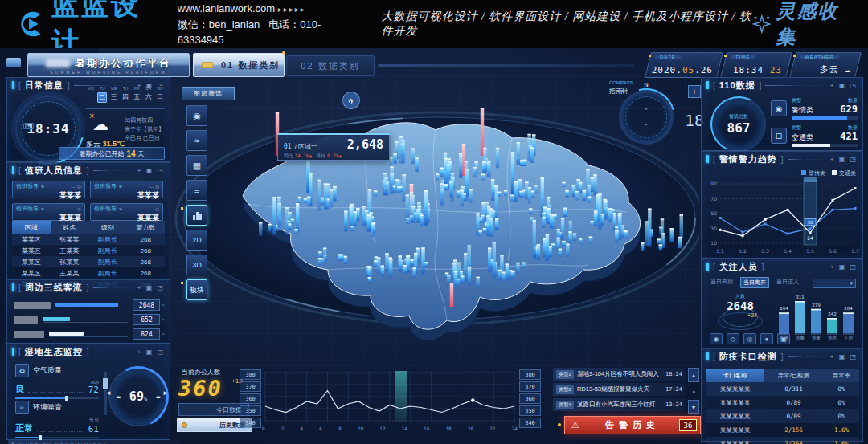 Image resolution: width=868 pixels, height=444 pixels. Describe the element at coordinates (836, 69) in the screenshot. I see `weather-value: 多云 ☁` at that location.